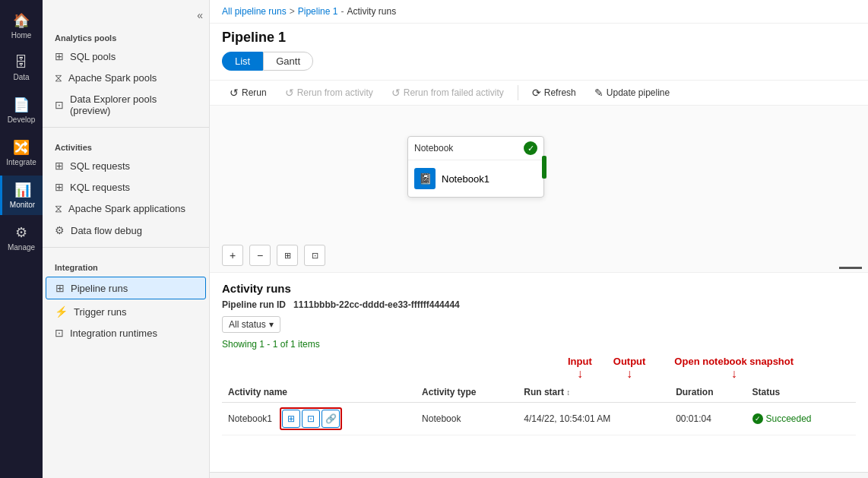 Image resolution: width=868 pixels, height=478 pixels. What do you see at coordinates (126, 208) in the screenshot?
I see `sidebar-item-apache-spark-apps: ⧖ Apache Spark applications` at bounding box center [126, 208].